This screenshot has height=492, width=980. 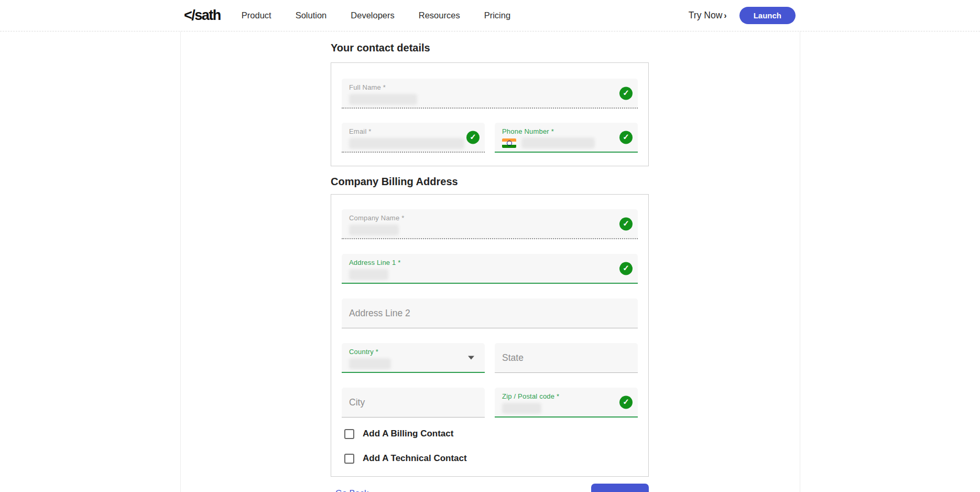 I want to click on add-billing-contact-label: Add A Billing Contact, so click(x=408, y=434).